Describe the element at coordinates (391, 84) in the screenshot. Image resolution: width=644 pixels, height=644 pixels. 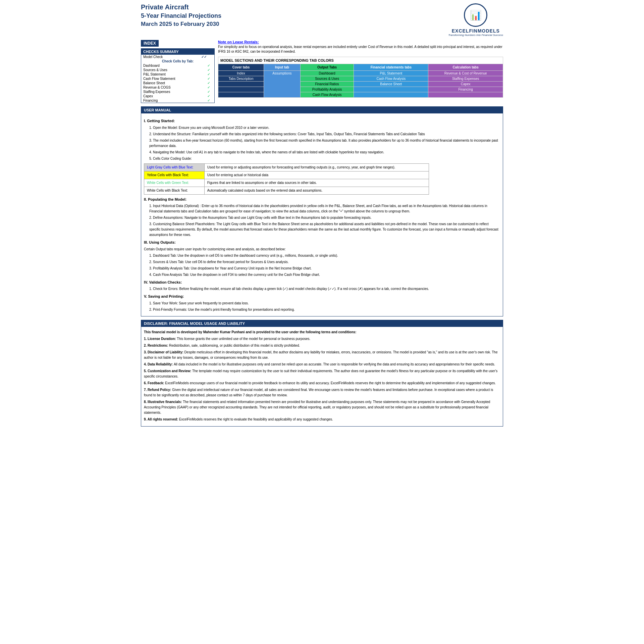
I see `financial-balance: Balance Sheet` at that location.